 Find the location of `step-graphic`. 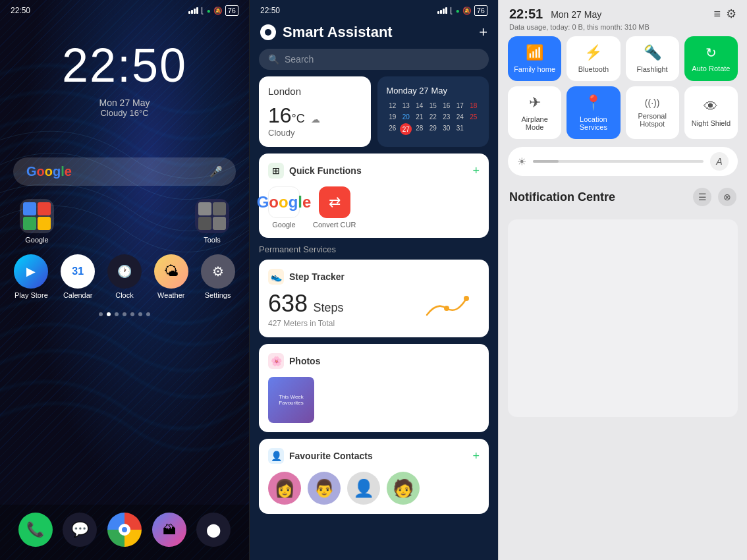

step-graphic is located at coordinates (447, 305).